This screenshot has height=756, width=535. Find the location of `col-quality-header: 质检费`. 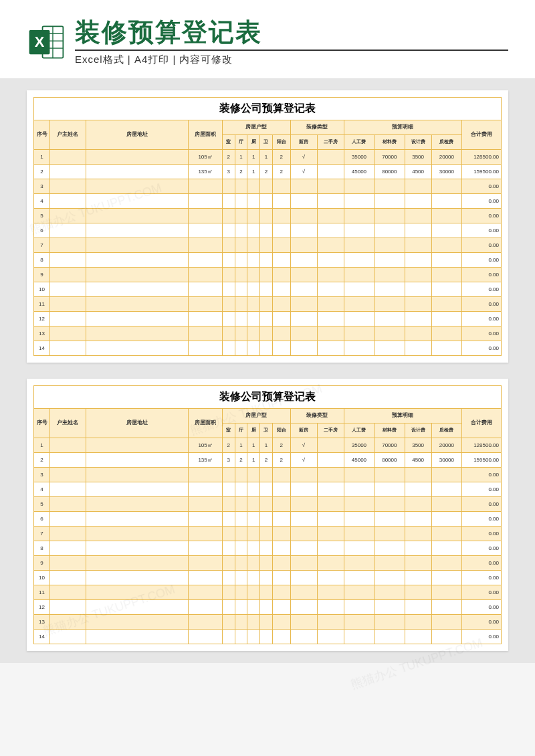

col-quality-header: 质检费 is located at coordinates (447, 430).